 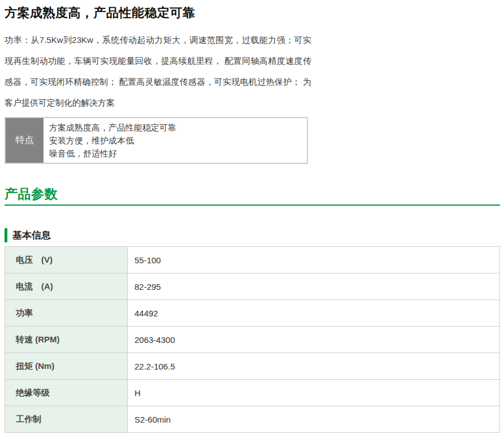 What do you see at coordinates (67, 366) in the screenshot?
I see `spec-label-torque: 扭矩 (Nm)` at bounding box center [67, 366].